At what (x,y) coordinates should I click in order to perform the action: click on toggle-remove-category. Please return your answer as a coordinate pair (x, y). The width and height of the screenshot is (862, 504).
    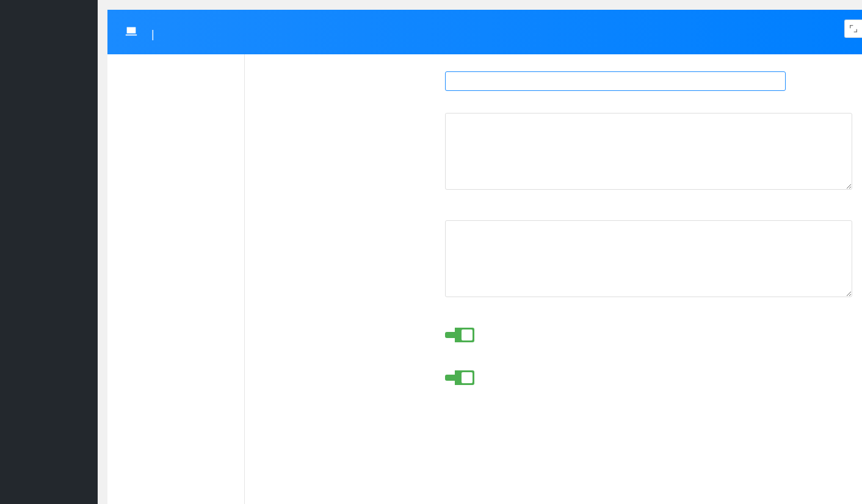
    Looking at the image, I should click on (460, 335).